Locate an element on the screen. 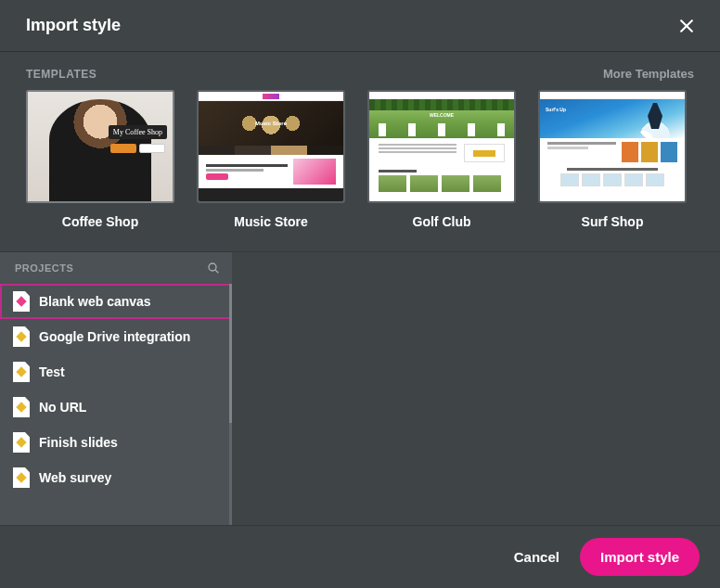 The height and width of the screenshot is (588, 720). template-name: Coffee Shop is located at coordinates (100, 222).